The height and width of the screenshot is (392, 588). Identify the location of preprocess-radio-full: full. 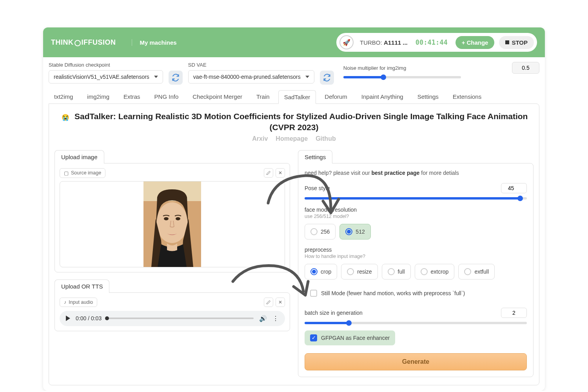
(396, 272).